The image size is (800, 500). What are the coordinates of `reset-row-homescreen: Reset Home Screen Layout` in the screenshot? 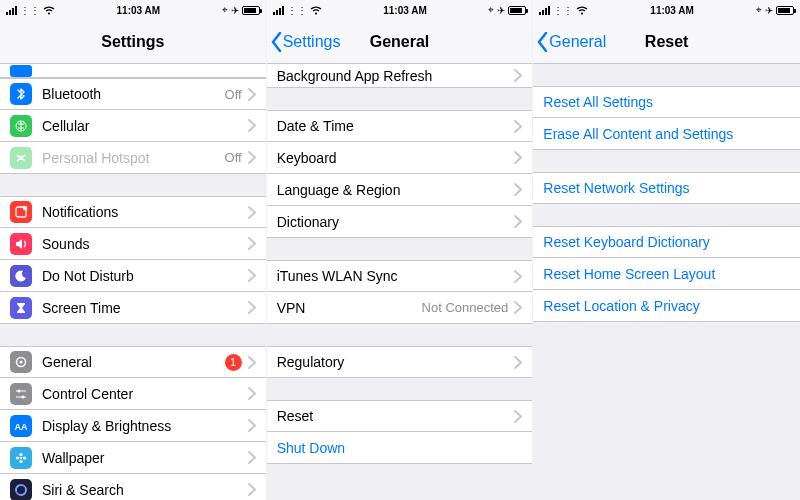 It's located at (666, 274).